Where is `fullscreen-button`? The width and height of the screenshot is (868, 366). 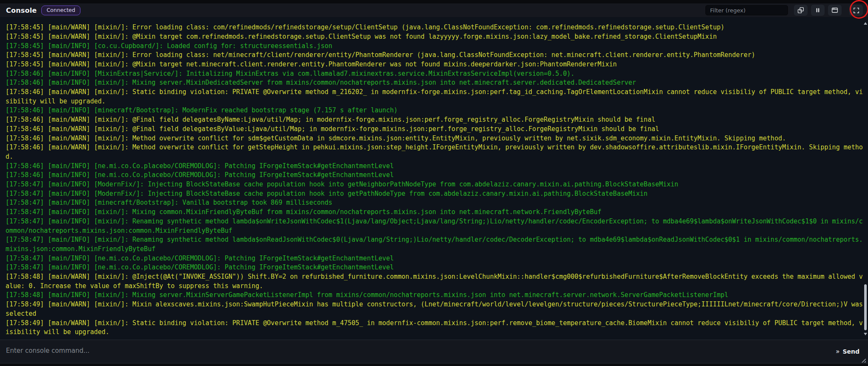 fullscreen-button is located at coordinates (856, 10).